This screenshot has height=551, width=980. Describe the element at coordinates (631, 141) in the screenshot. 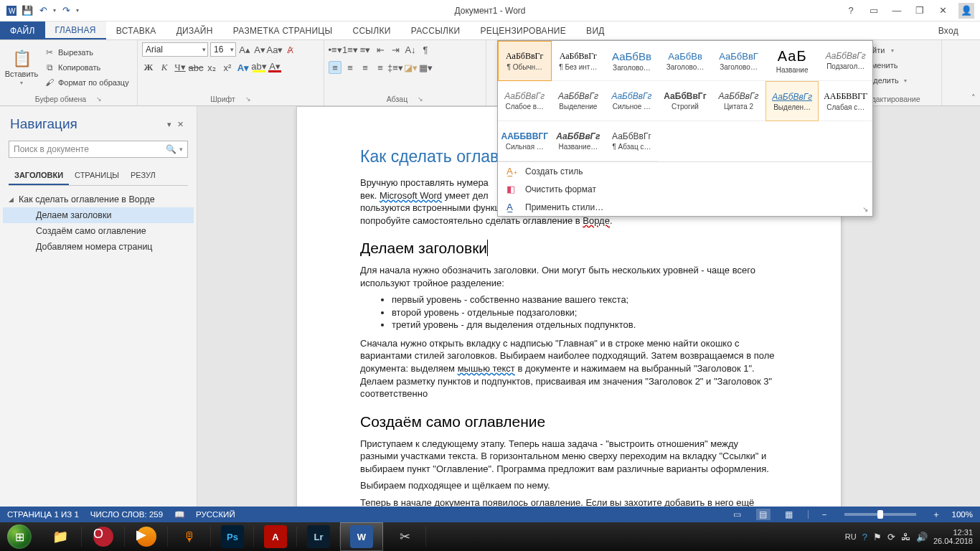

I see `style-cell: АаБбВвГг¶ Абзац с…` at that location.